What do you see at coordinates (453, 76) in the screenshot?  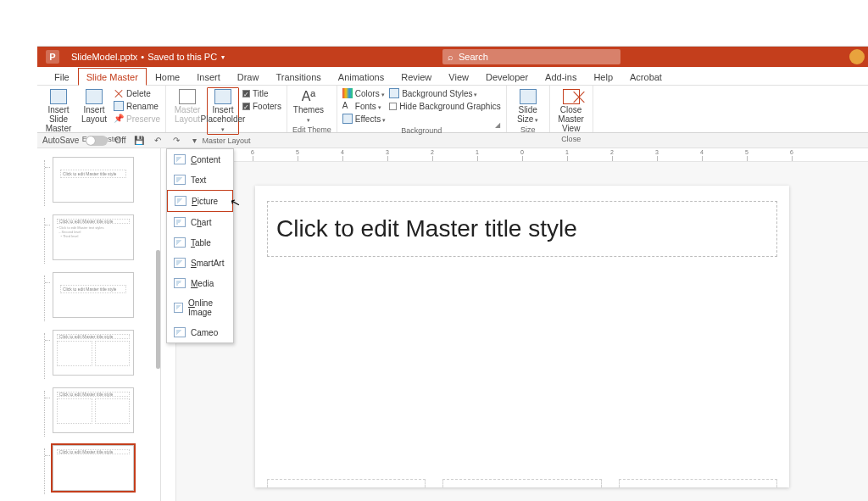 I see `ribbon-tabs: File Slide Master Home Insert Draw Trans…` at bounding box center [453, 76].